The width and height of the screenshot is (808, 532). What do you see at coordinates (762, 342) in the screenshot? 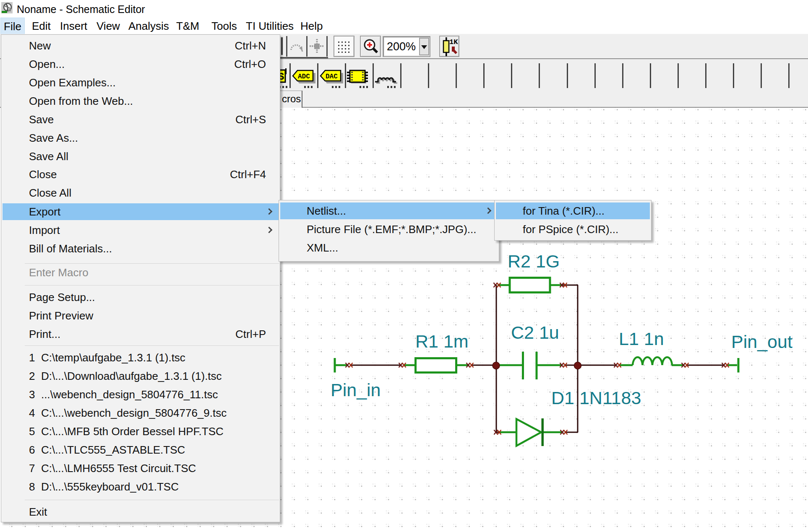
I see `svg-text: Pin_out` at bounding box center [762, 342].